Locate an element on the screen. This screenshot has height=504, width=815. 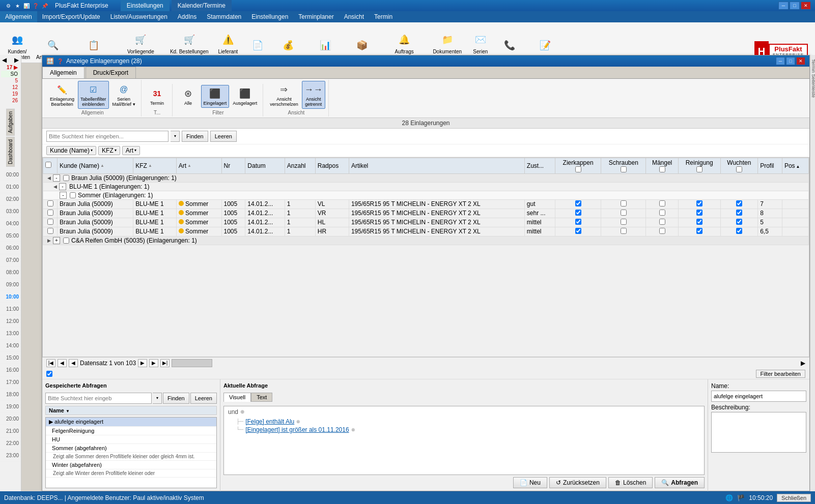
menu-stammdaten: Stammdaten is located at coordinates (224, 17).